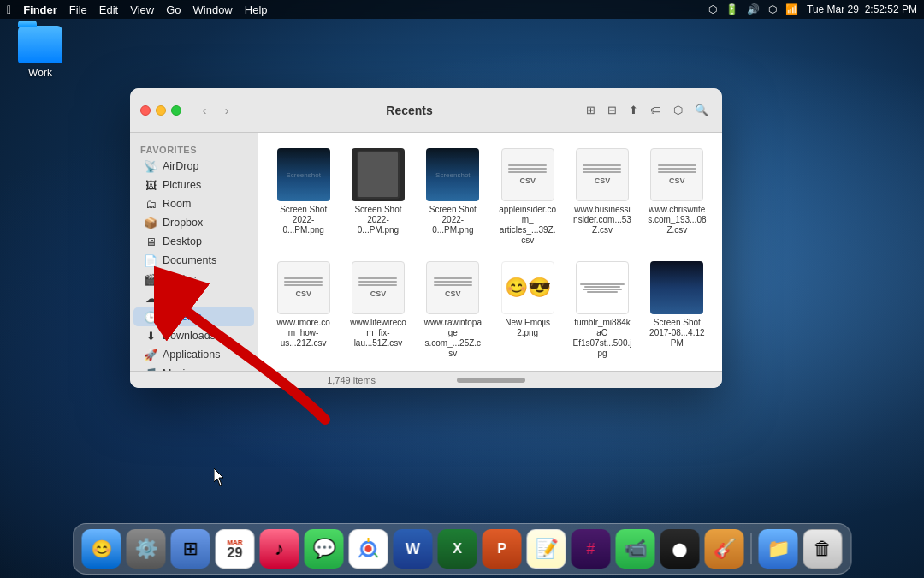 Image resolution: width=924 pixels, height=578 pixels. Describe the element at coordinates (109, 10) in the screenshot. I see `menubar-edit: Edit` at that location.